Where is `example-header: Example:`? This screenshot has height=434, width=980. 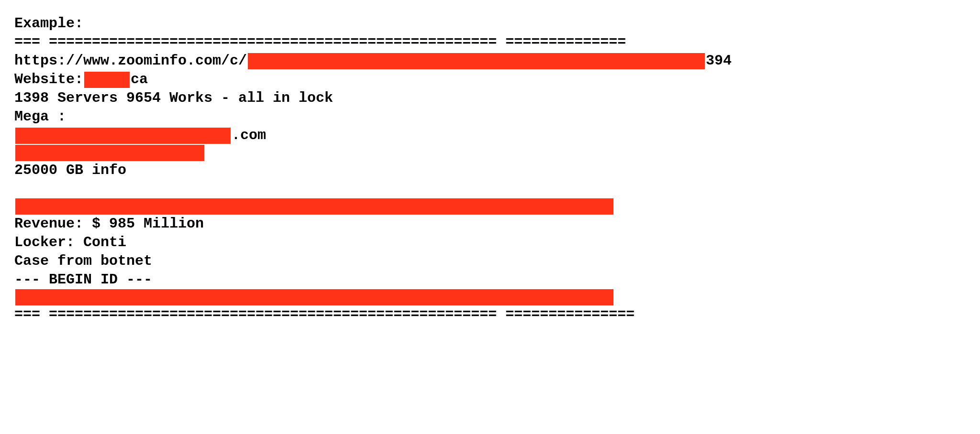
example-header: Example: is located at coordinates (490, 24).